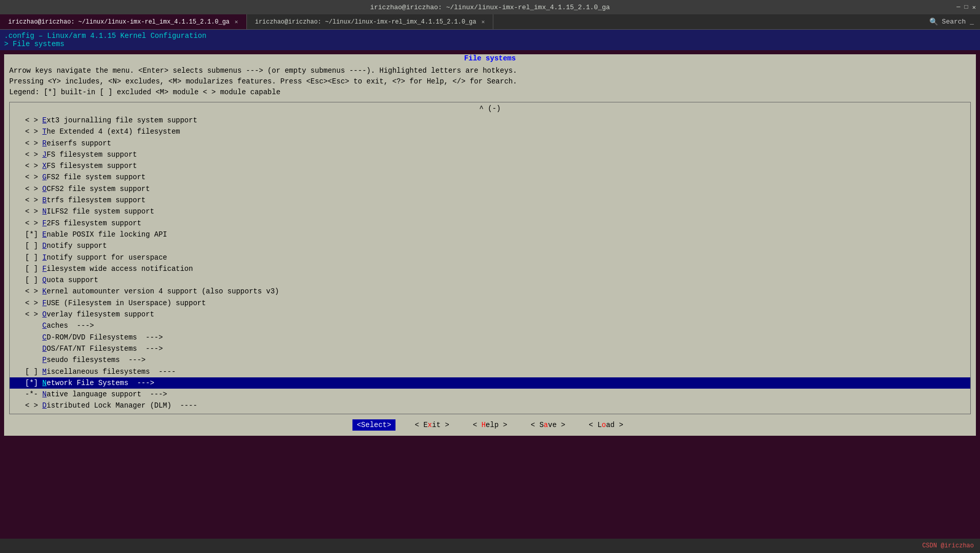  What do you see at coordinates (370, 22) in the screenshot?
I see `tab-2: iriczhao@iriczhao: ~/linux/linux-imx-rel…` at bounding box center [370, 22].